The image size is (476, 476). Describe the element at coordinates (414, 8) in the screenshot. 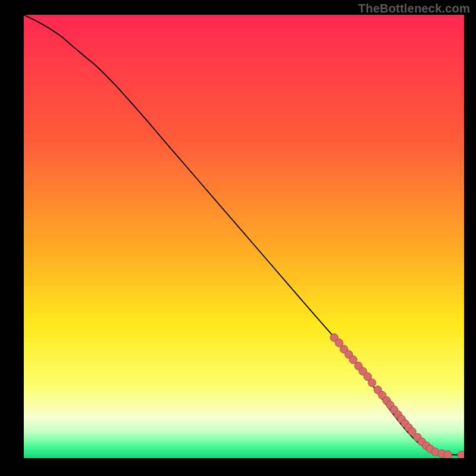

I see `attribution-label: TheBottleneck.com` at that location.